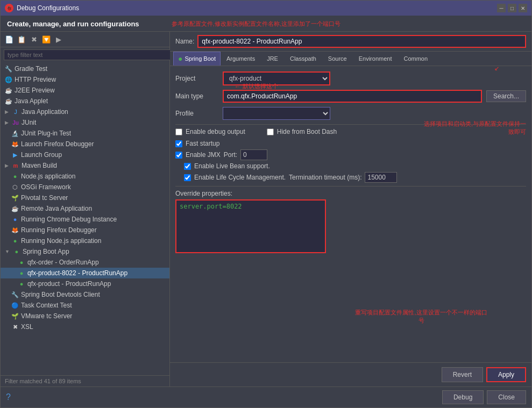 This screenshot has width=532, height=408. Describe the element at coordinates (254, 155) in the screenshot. I see `jmx-port-input` at that location.